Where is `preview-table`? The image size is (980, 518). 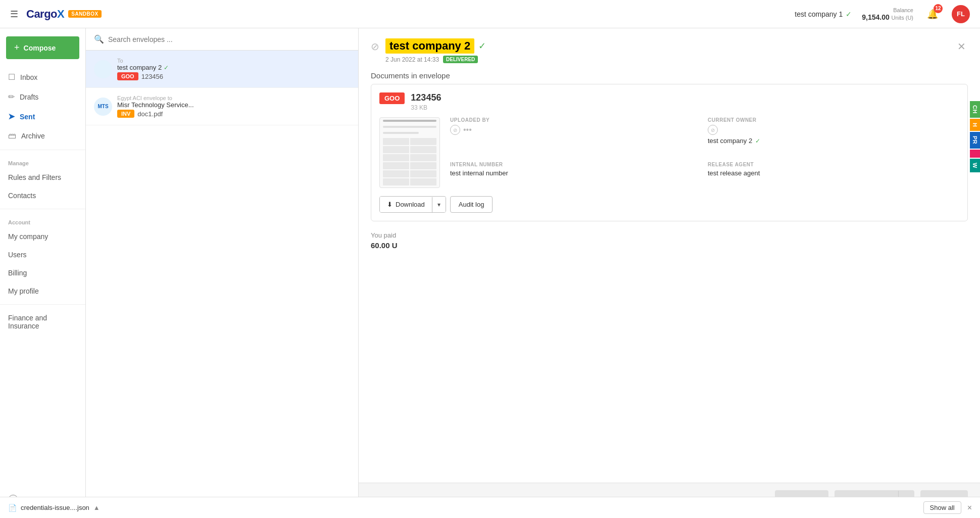
preview-table is located at coordinates (410, 162).